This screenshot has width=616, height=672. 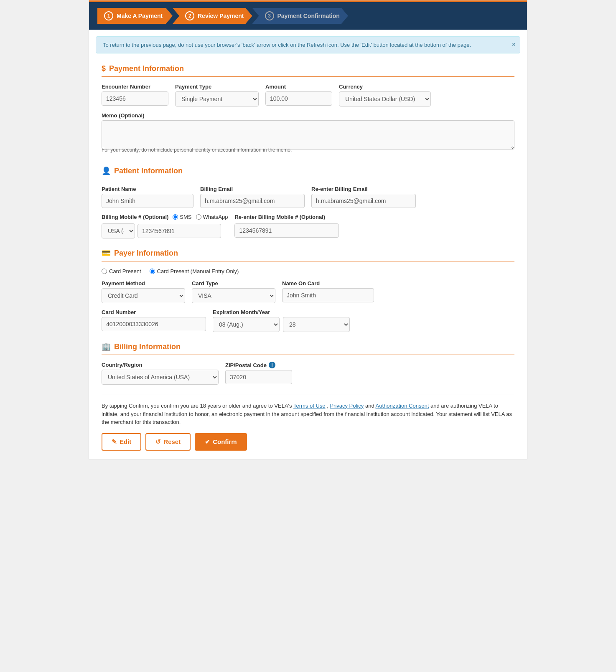 I want to click on card-type-select: VISA, so click(x=234, y=296).